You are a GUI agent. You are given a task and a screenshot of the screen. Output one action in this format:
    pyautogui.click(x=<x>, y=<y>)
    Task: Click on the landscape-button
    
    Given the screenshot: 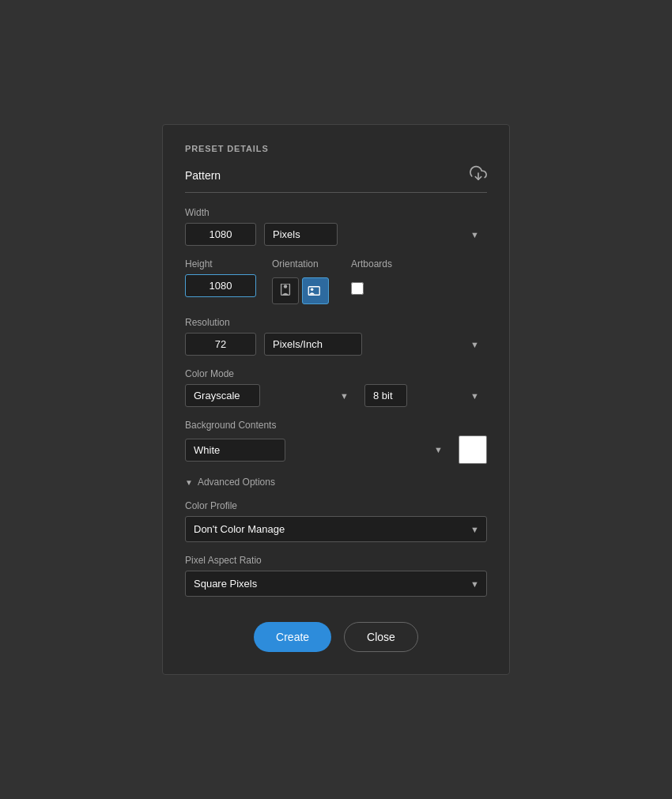 What is the action you would take?
    pyautogui.click(x=315, y=291)
    